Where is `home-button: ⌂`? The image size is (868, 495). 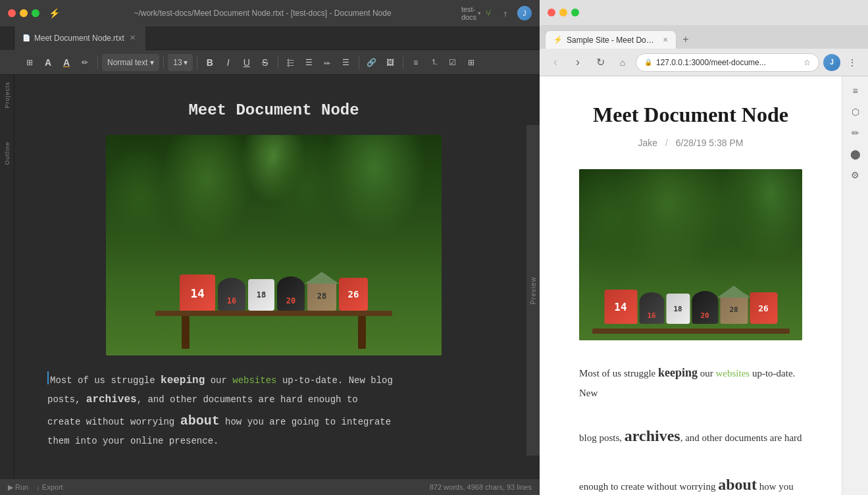 home-button: ⌂ is located at coordinates (623, 63).